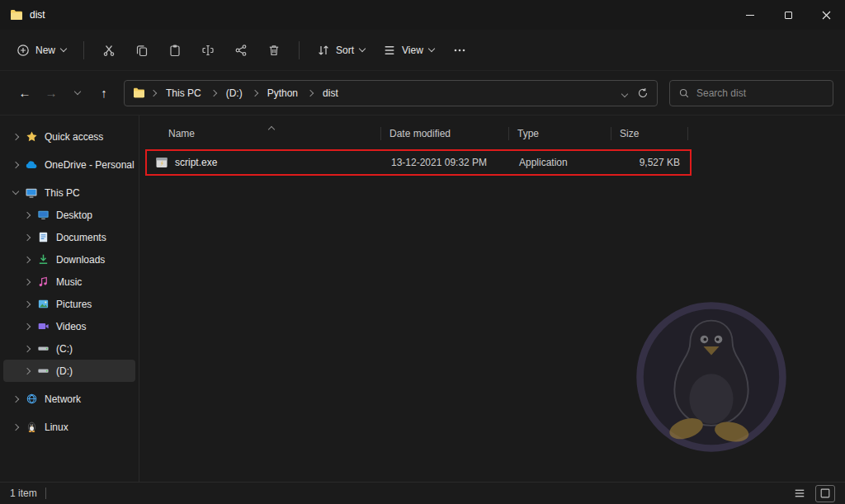 The image size is (845, 504). I want to click on back-button: ←, so click(25, 93).